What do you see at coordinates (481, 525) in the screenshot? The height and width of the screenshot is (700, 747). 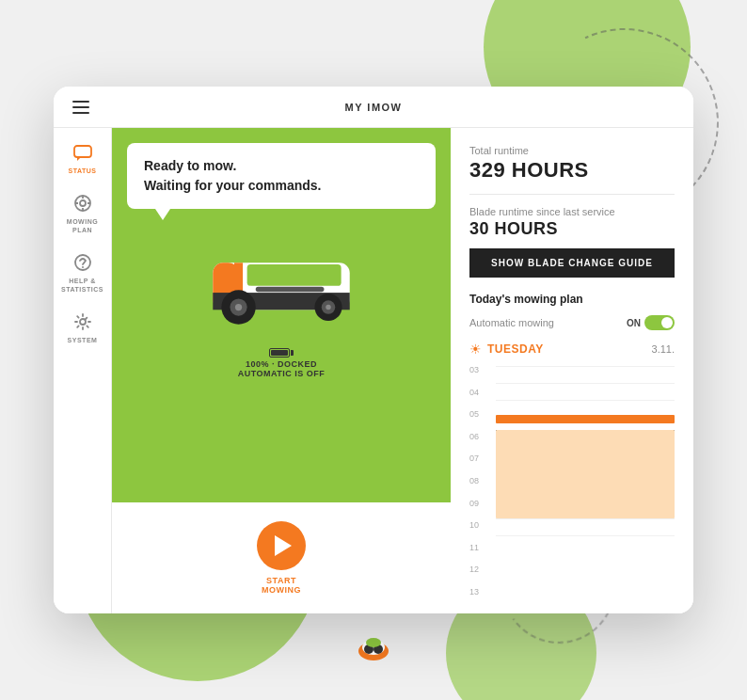 I see `time-label-10: 10` at bounding box center [481, 525].